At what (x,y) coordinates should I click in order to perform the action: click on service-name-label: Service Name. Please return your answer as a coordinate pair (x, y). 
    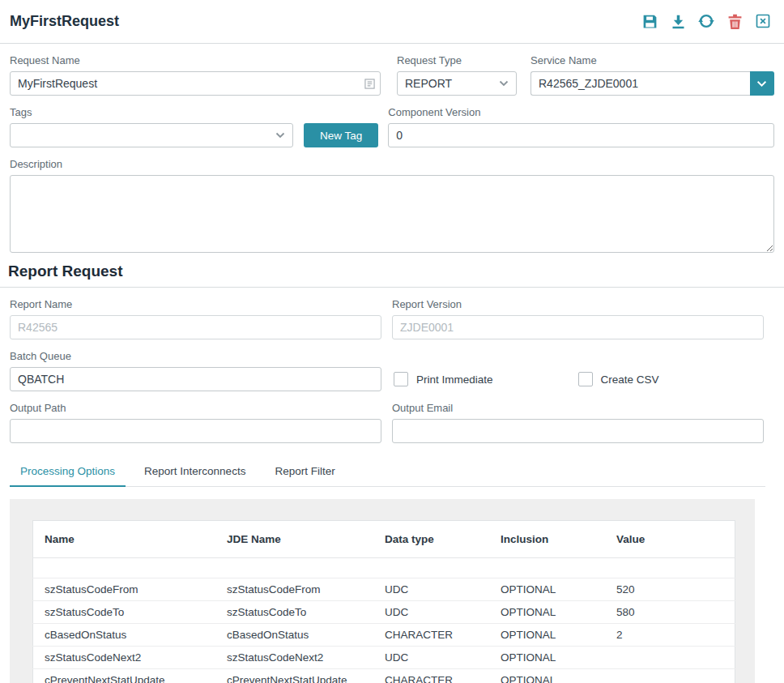
    Looking at the image, I should click on (653, 60).